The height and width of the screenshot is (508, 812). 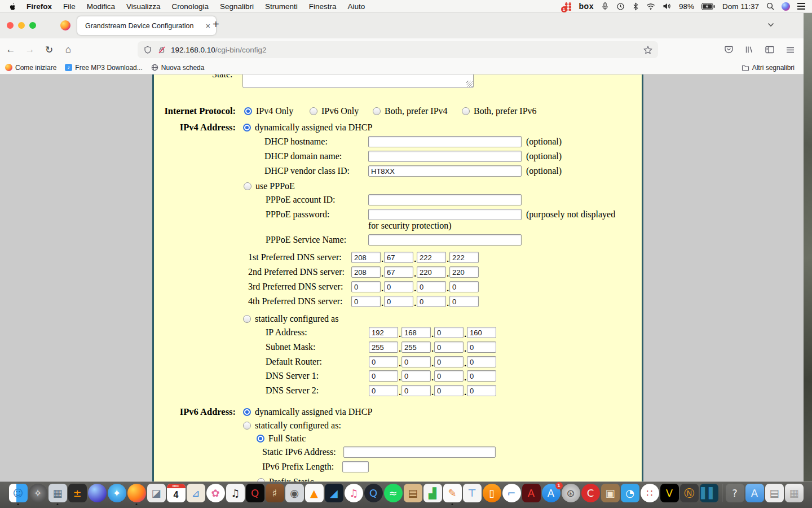 I want to click on dhcp-domain-input, so click(x=445, y=156).